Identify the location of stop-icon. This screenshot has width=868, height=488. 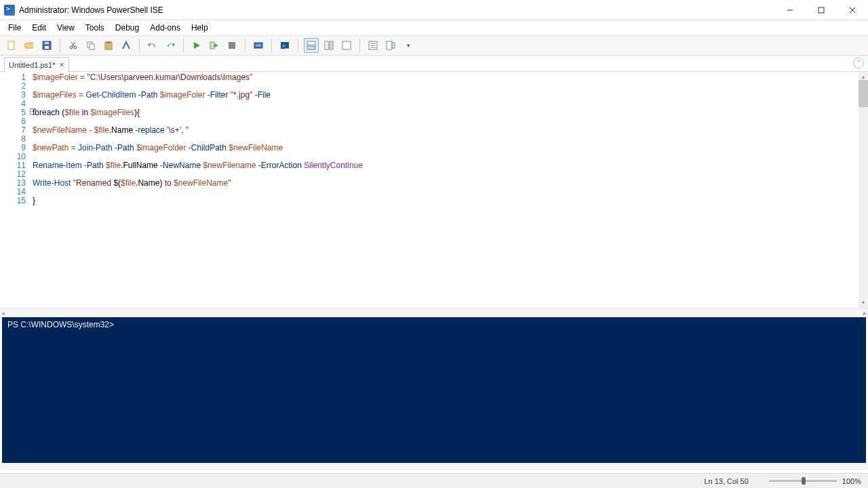
(232, 45).